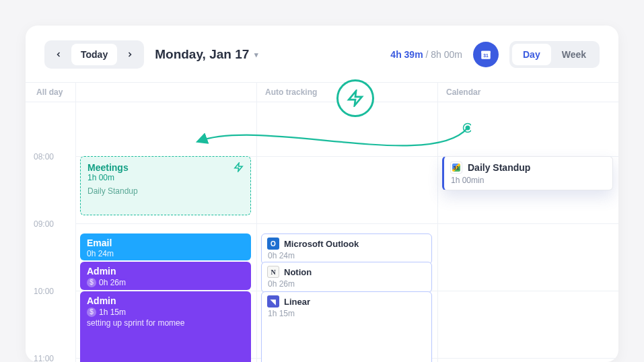 The height and width of the screenshot is (362, 644). I want to click on entry-duration: $0h 26m, so click(106, 283).